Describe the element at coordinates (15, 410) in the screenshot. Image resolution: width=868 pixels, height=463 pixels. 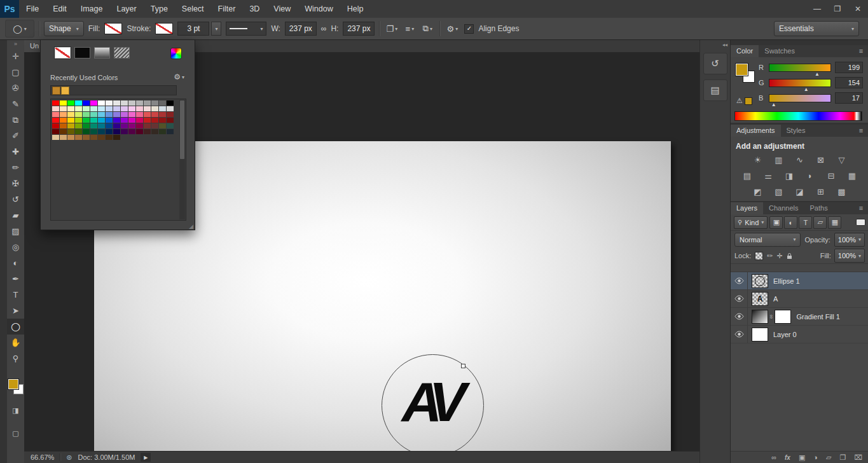
I see `quick-mask-button: ◨` at that location.